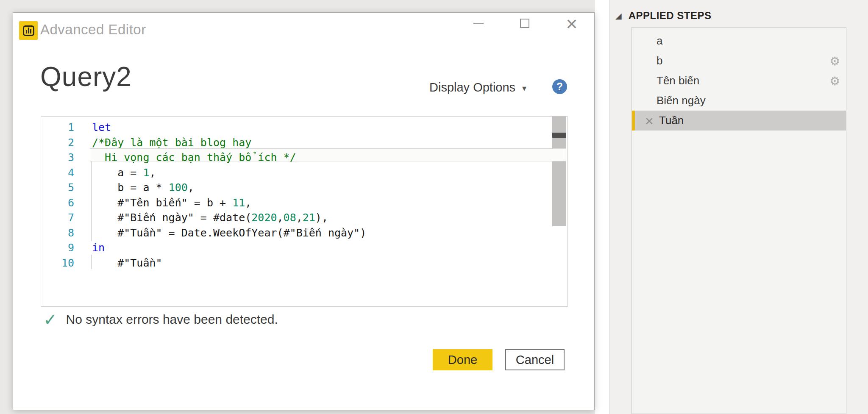 The image size is (868, 414). I want to click on maximize-button, so click(525, 23).